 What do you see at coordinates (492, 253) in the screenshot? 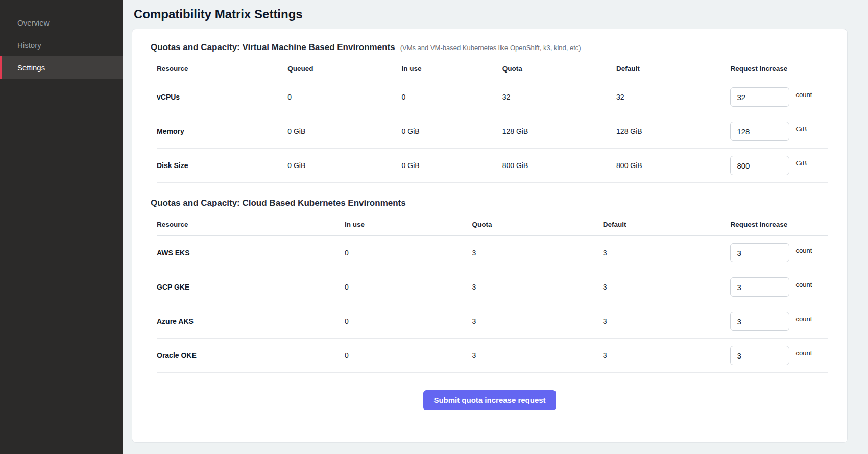
I see `table-row: AWS EKS 0 3 3 count` at bounding box center [492, 253].